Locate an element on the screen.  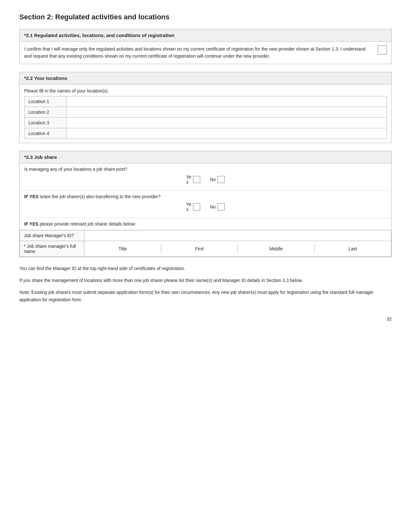
title-cell: Title is located at coordinates (123, 249).